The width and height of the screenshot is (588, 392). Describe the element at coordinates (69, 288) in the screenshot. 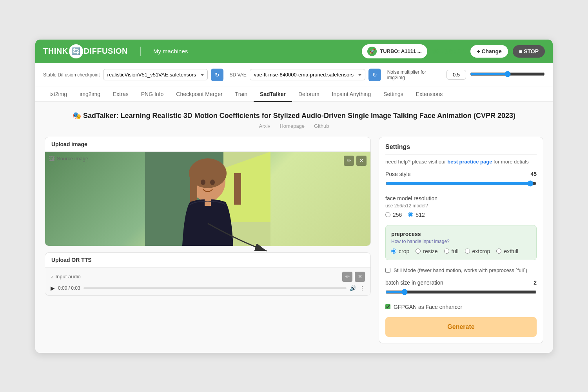

I see `audio-time: 0:00 / 0:03` at that location.